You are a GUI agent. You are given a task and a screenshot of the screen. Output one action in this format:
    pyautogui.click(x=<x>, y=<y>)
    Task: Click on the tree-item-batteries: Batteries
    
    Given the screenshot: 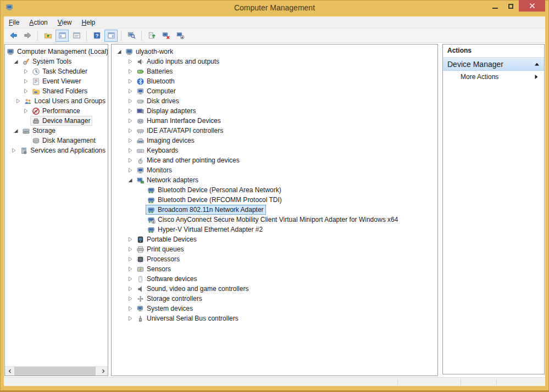 What is the action you would take?
    pyautogui.click(x=275, y=71)
    